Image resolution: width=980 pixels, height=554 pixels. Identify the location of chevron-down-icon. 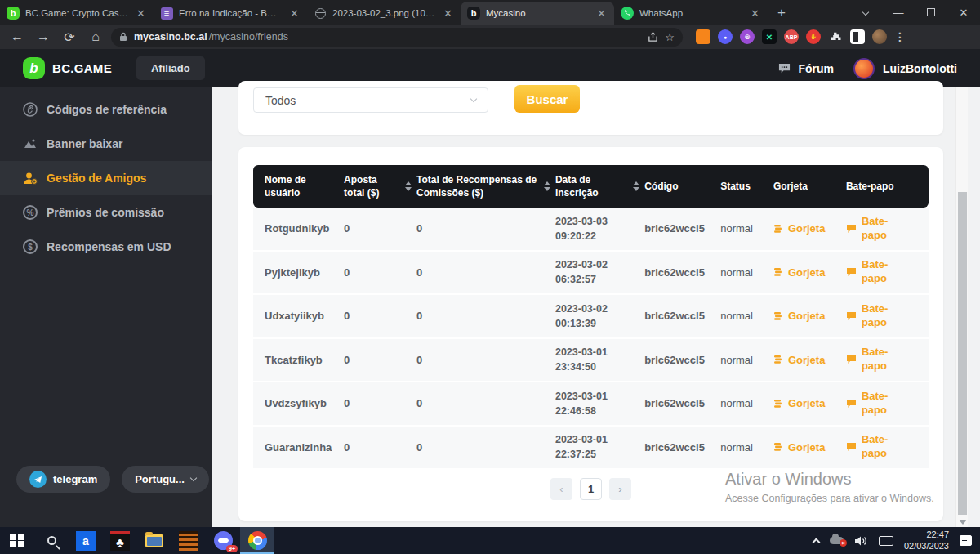
(474, 99).